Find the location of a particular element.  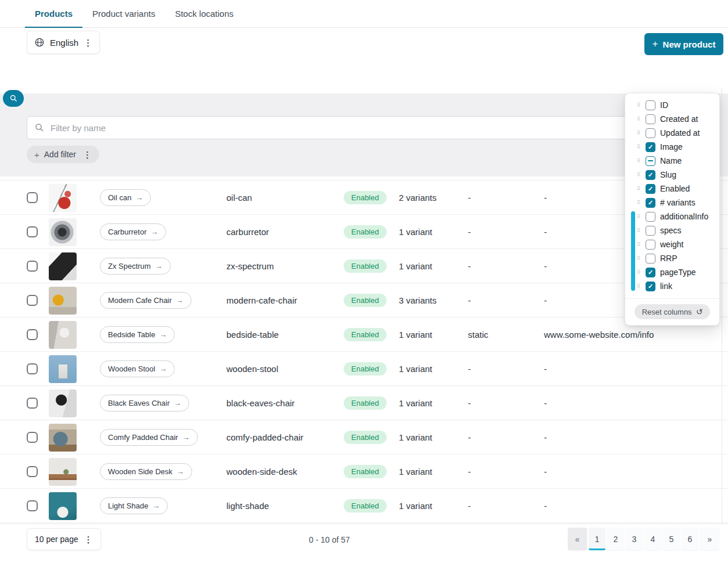

column-menu-item: ⠿ ID is located at coordinates (672, 105).